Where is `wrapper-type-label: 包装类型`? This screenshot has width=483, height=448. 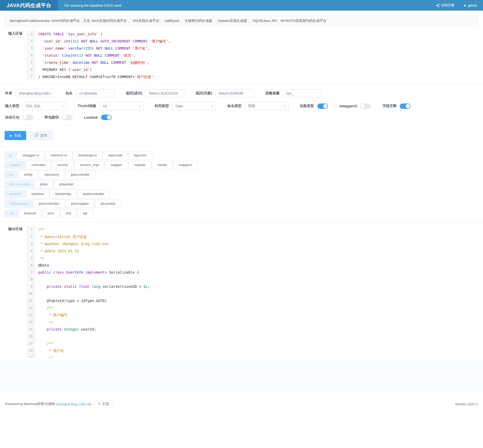 wrapper-type-label: 包装类型 is located at coordinates (307, 106).